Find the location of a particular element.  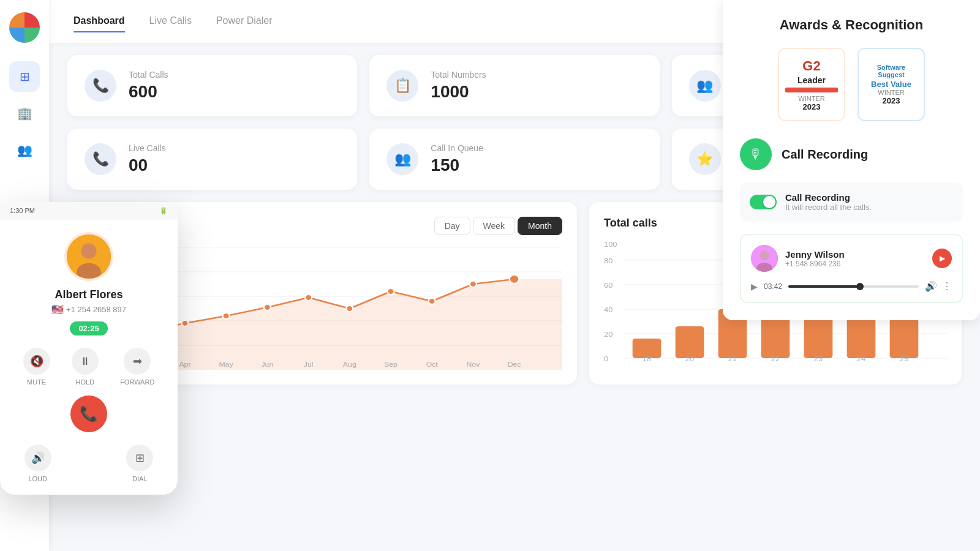

svg-text: 40 is located at coordinates (609, 310).